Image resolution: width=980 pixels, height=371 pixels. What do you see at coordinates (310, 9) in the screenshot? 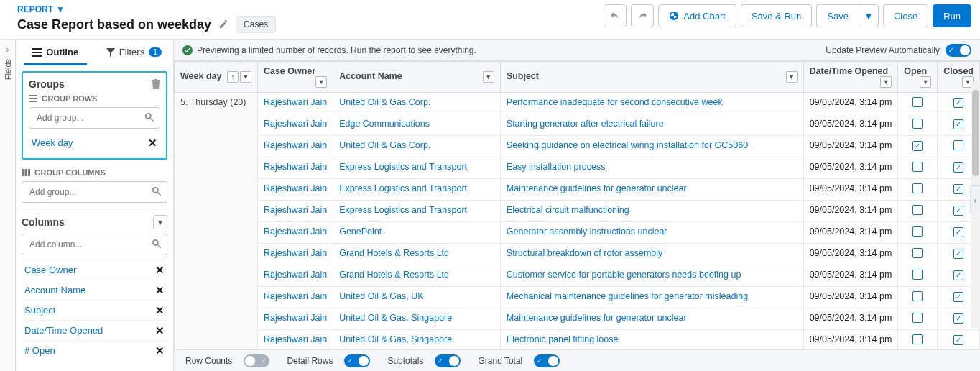
I see `report-type-dropdown: REPORT ▼` at bounding box center [310, 9].